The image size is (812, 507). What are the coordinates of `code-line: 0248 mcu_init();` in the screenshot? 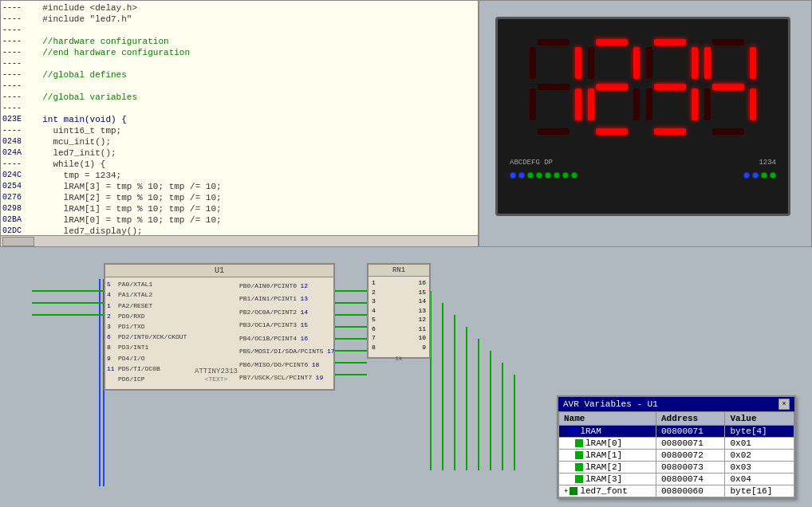 It's located at (239, 142).